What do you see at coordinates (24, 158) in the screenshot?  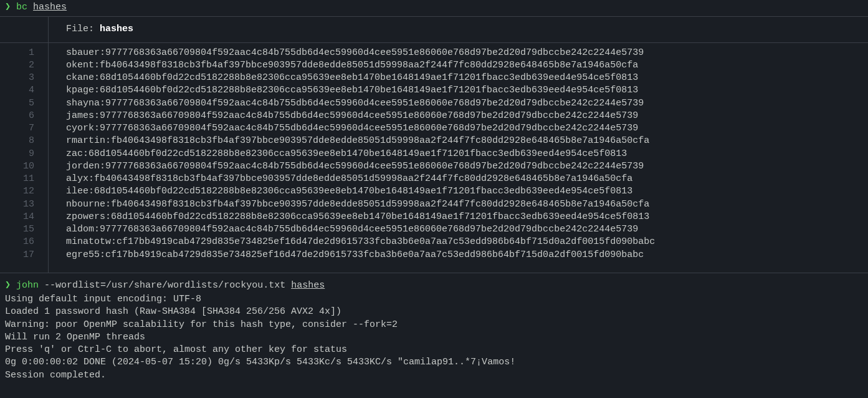 I see `line-number-gutter: 1234567891011121314151617` at bounding box center [24, 158].